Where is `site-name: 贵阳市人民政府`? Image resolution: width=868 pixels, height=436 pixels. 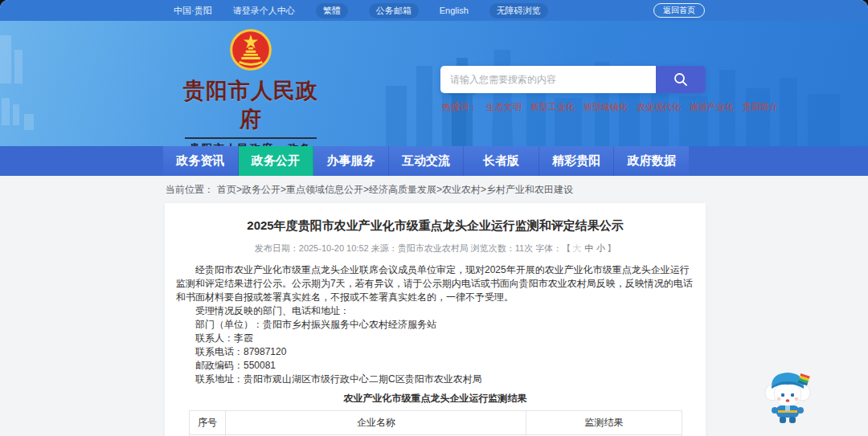 site-name: 贵阳市人民政府 is located at coordinates (251, 105).